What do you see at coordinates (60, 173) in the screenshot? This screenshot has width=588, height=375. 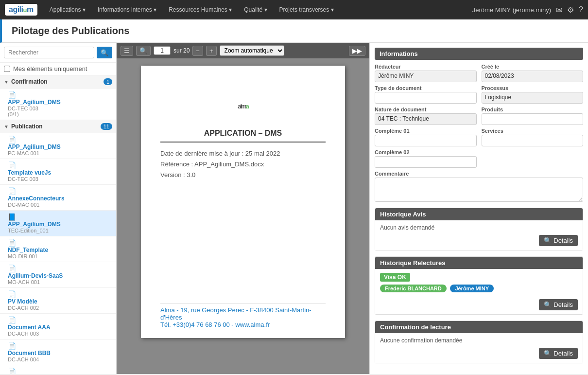 I see `doc-title: Template vueJs` at bounding box center [60, 173].